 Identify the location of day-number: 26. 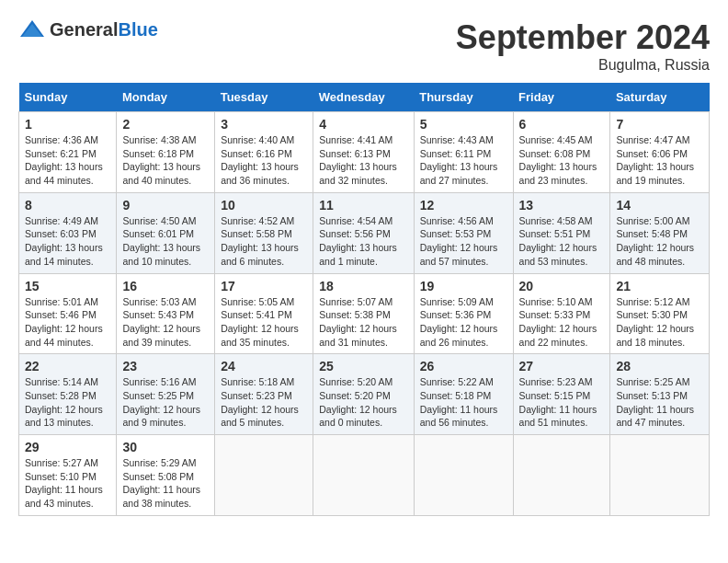
(463, 366).